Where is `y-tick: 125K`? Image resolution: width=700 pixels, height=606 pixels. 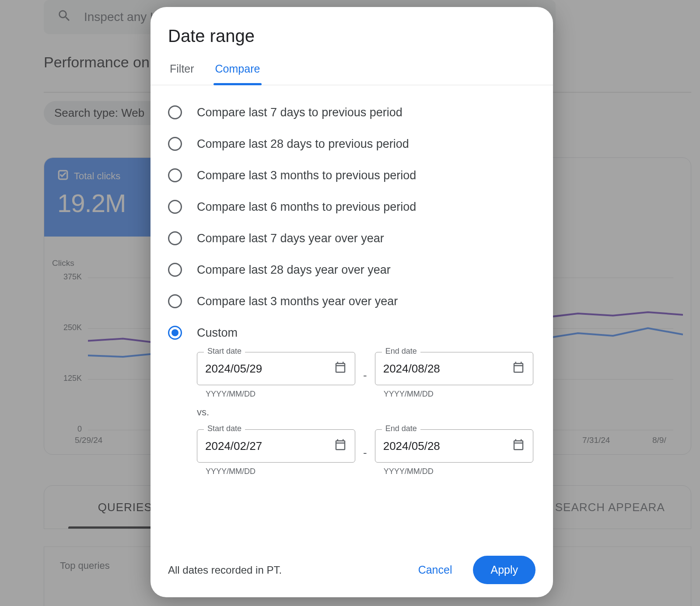 y-tick: 125K is located at coordinates (69, 379).